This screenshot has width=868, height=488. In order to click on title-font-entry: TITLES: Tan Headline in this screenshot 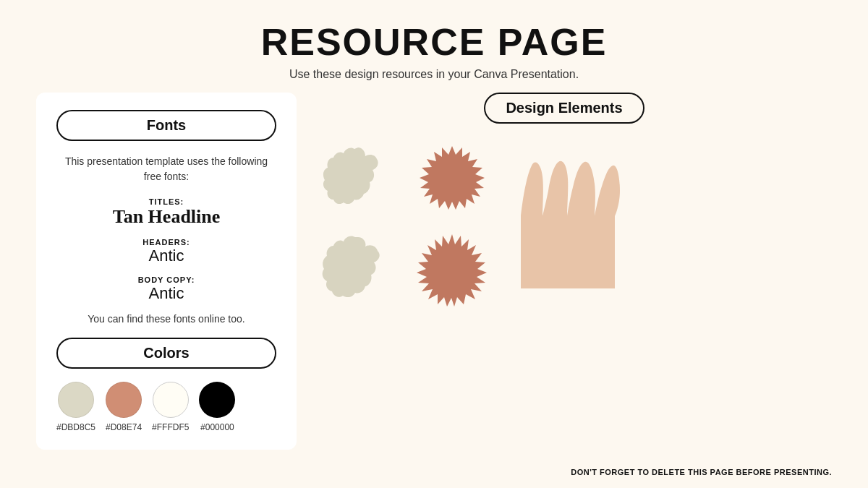, I will do `click(166, 213)`.